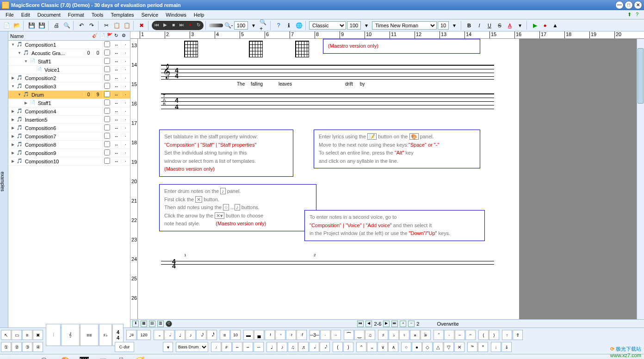  What do you see at coordinates (417, 347) in the screenshot?
I see `glyph-2: ●` at bounding box center [417, 347].